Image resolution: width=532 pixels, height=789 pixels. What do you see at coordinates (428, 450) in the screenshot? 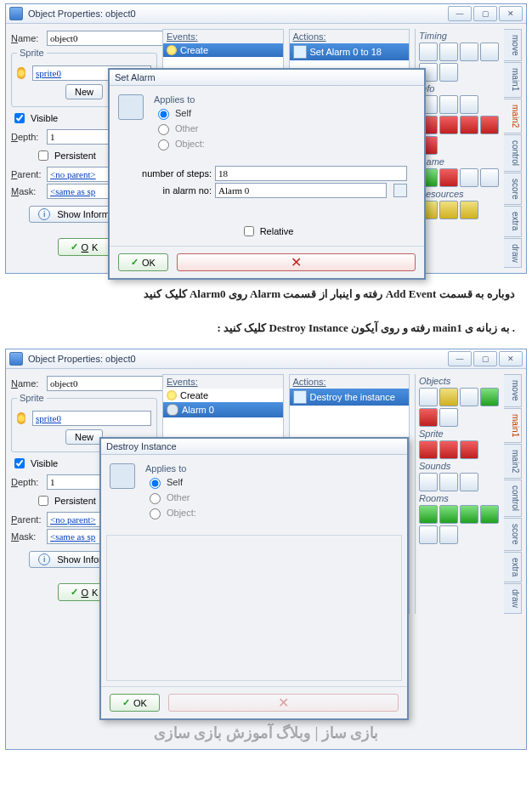
I see `sprite1-icon` at bounding box center [428, 450].